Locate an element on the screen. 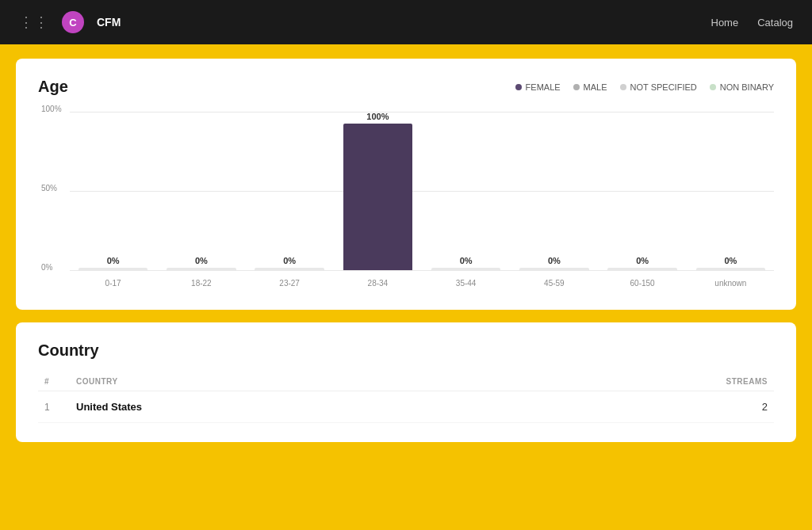  grid-line-0: 0% is located at coordinates (422, 271).